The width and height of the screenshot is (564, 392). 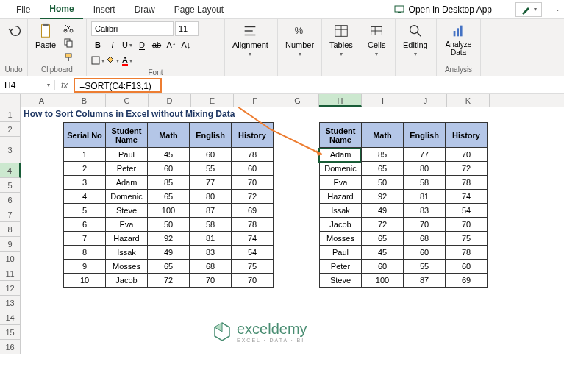 I want to click on col-header: K, so click(x=468, y=100).